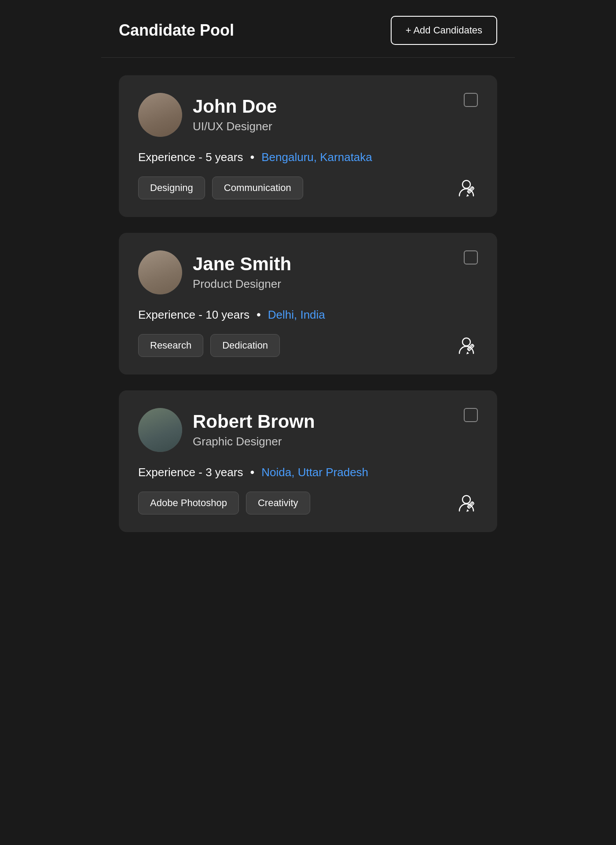 This screenshot has width=616, height=845. What do you see at coordinates (242, 272) in the screenshot?
I see `name-section-jane-smith: Jane Smith Product Designer` at bounding box center [242, 272].